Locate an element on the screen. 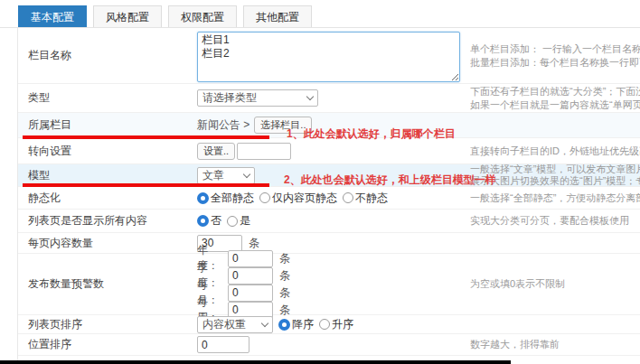  type-help: 下面还有子栏目的就选“大分类”；下面没有更小子栏目的就选 如果一个栏目就是一篇内… is located at coordinates (555, 98).